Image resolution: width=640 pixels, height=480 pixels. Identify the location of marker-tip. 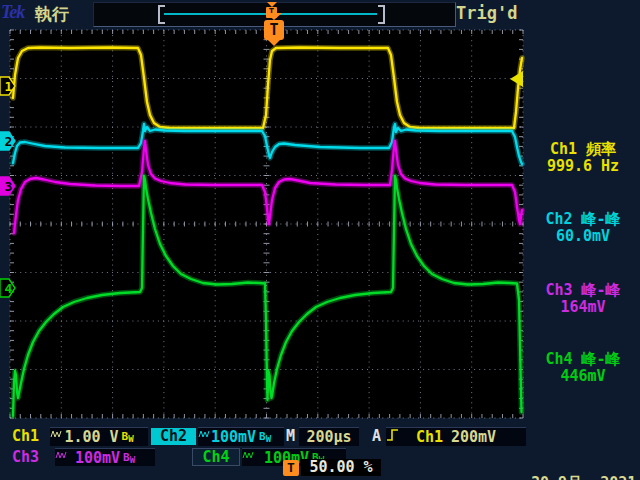
(274, 43).